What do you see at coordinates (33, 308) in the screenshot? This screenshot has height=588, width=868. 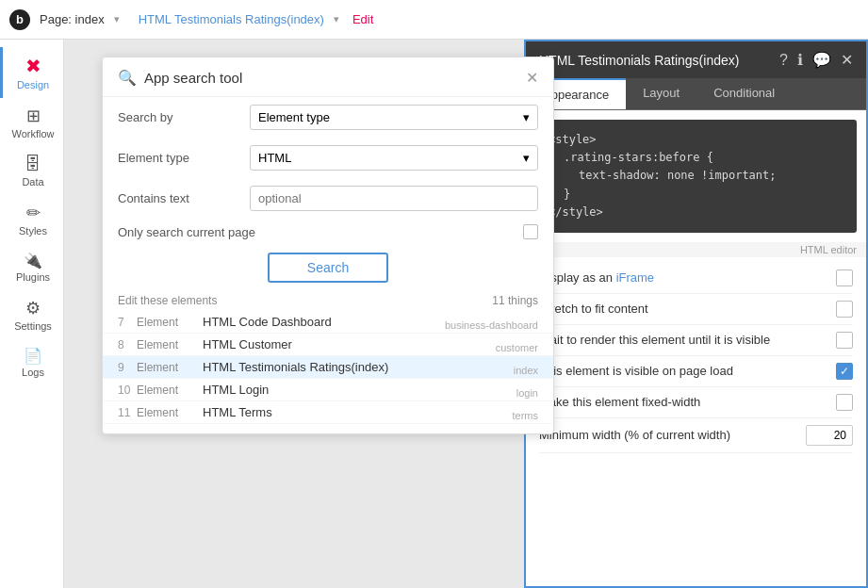 I see `settings-icon: ⚙` at bounding box center [33, 308].